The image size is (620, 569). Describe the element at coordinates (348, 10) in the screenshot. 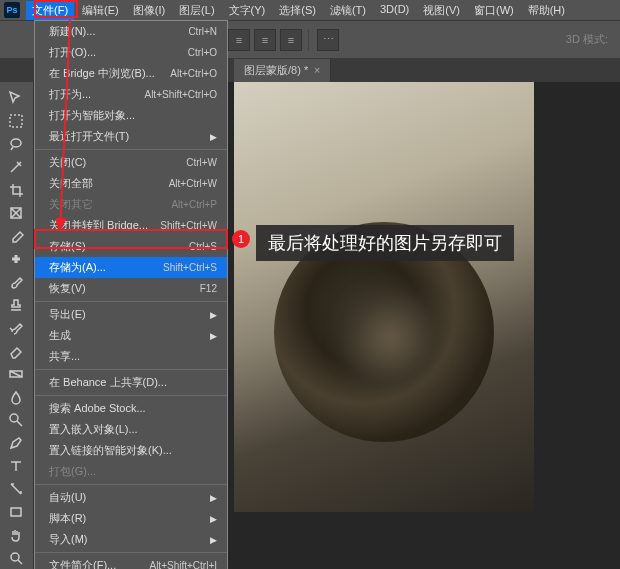

I see `menu-item-6: 滤镜(T)` at that location.